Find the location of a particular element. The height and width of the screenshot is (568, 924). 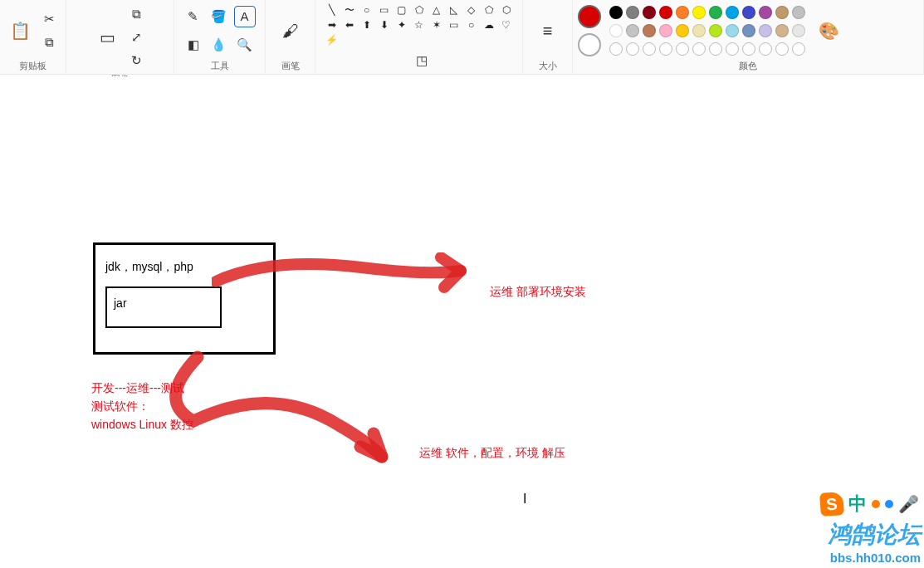

sogou-badge: S is located at coordinates (832, 504).